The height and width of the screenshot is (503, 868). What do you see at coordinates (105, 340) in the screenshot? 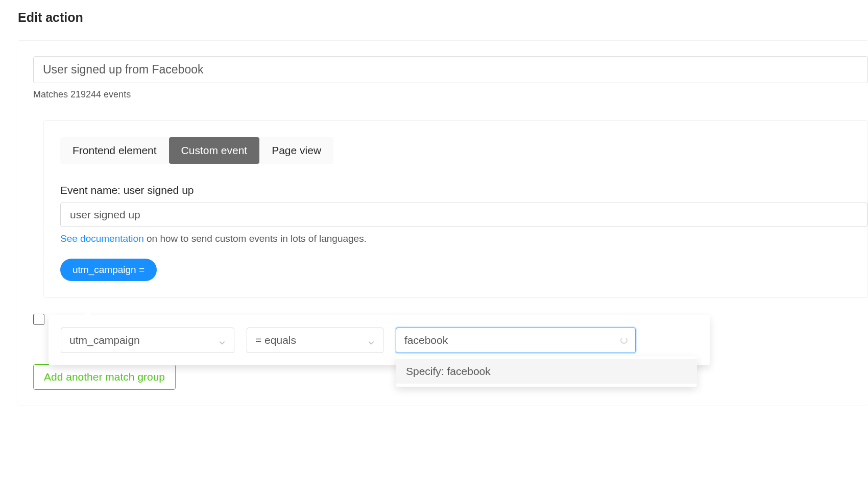
I see `property-select-value: utm_campaign` at bounding box center [105, 340].